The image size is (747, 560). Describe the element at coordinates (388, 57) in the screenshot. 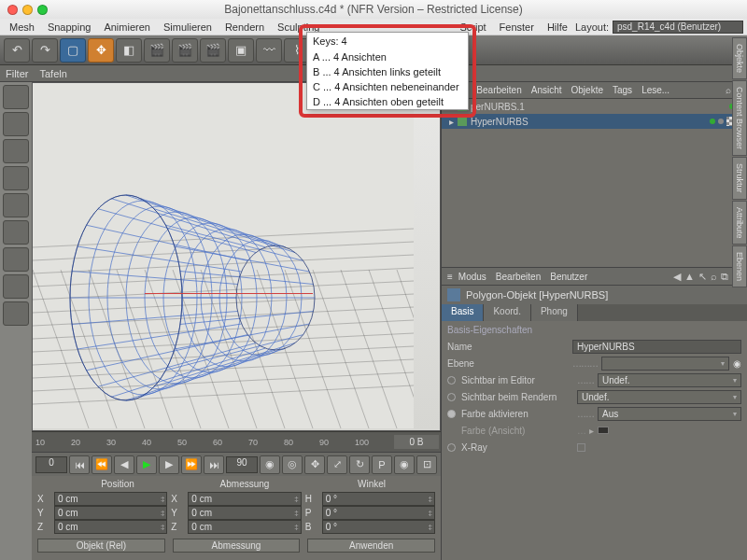

I see `popup-item: A ... 4 Ansichten` at that location.